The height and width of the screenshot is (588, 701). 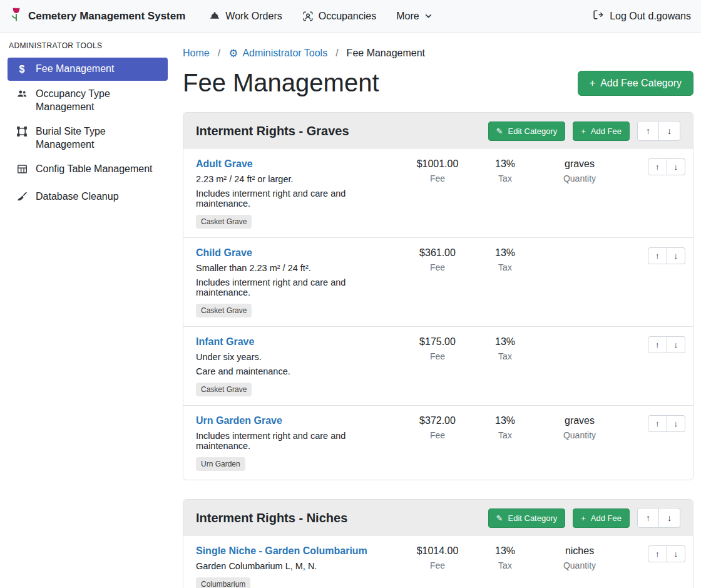 What do you see at coordinates (438, 518) in the screenshot?
I see `category-header: Interment Rights - Niches ✎ Edit Categor…` at bounding box center [438, 518].